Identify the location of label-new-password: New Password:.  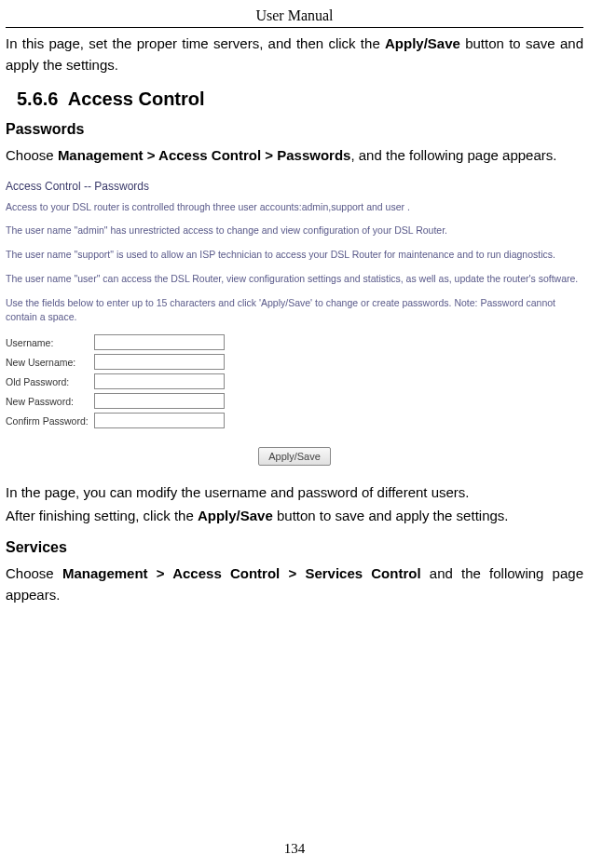
(50, 401).